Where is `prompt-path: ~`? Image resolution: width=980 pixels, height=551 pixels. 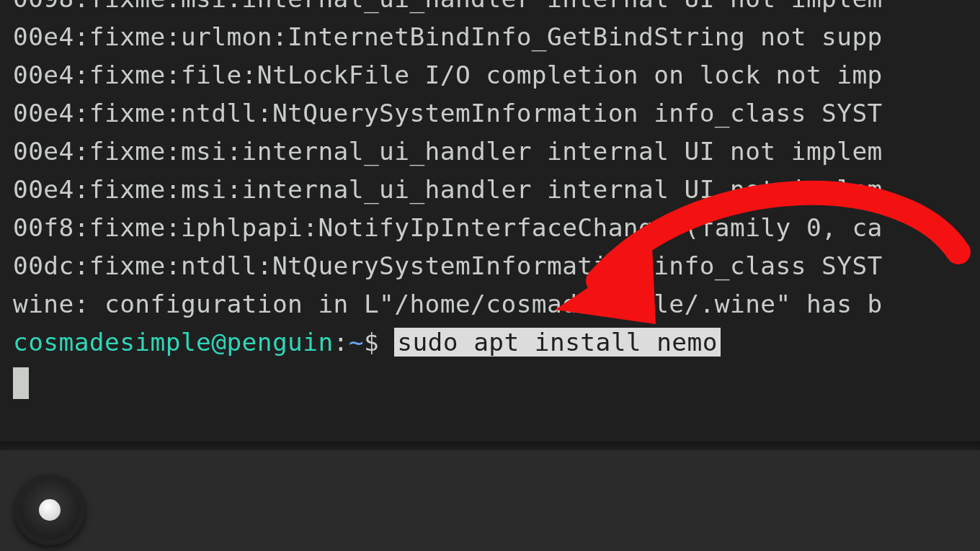
prompt-path: ~ is located at coordinates (356, 342).